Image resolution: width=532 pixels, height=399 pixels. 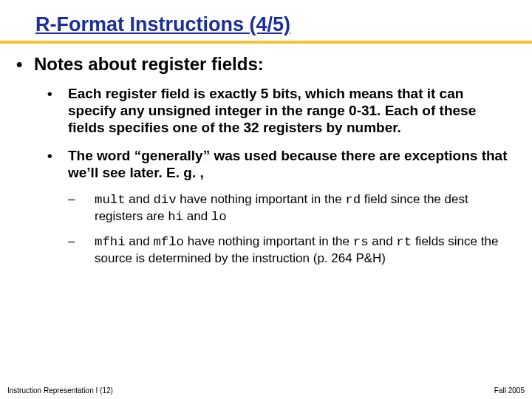 What do you see at coordinates (353, 200) in the screenshot?
I see `code-rd: rd` at bounding box center [353, 200].